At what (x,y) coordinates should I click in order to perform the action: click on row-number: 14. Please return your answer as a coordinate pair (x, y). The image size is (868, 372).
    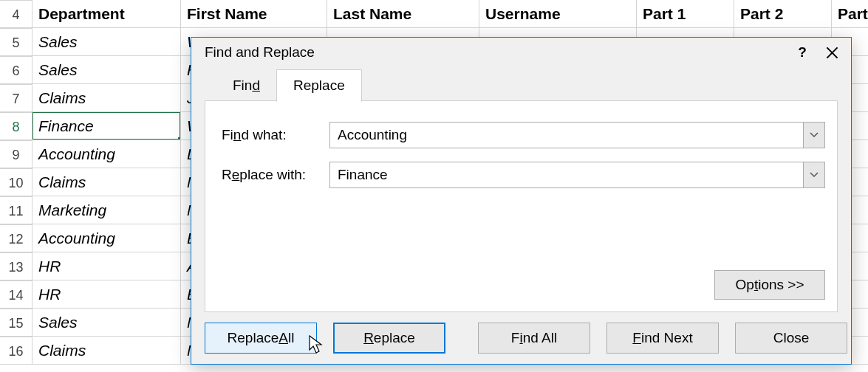
    Looking at the image, I should click on (16, 294).